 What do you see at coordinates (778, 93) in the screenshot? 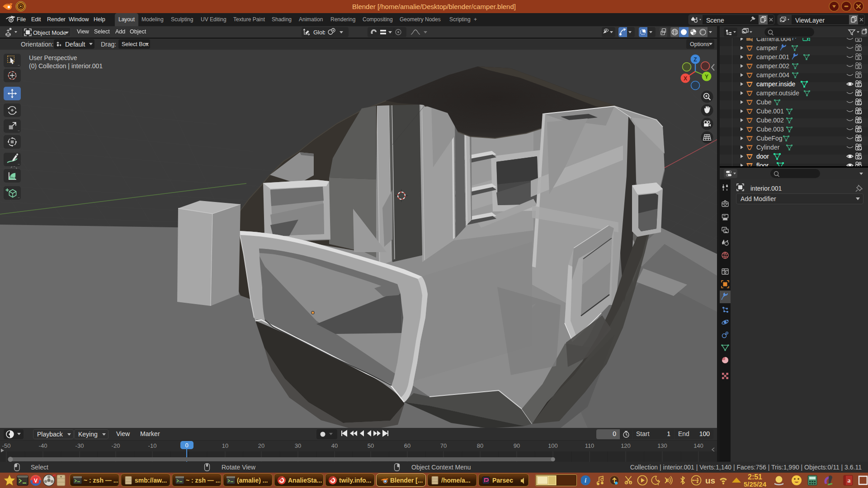
I see `svg-text: camper.outside` at bounding box center [778, 93].